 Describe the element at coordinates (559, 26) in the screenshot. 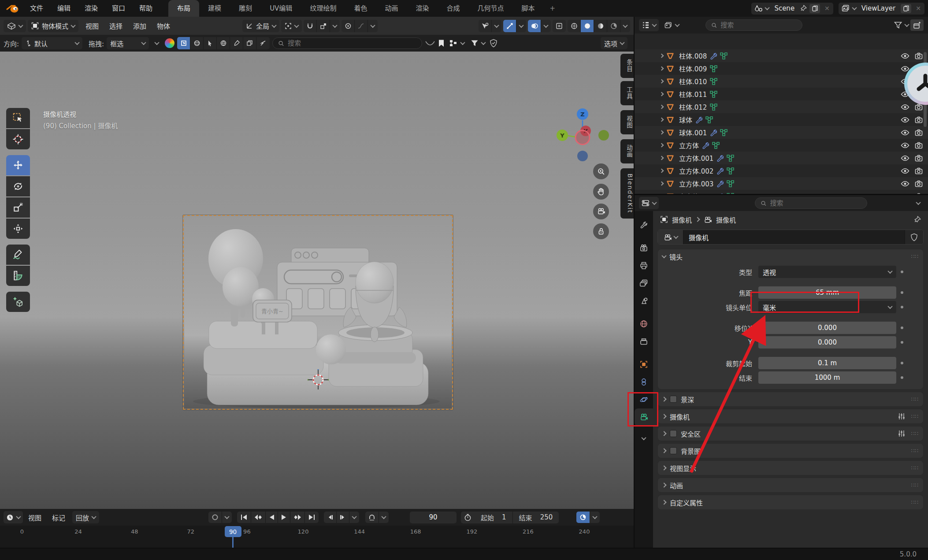

I see `xray-toggle` at that location.